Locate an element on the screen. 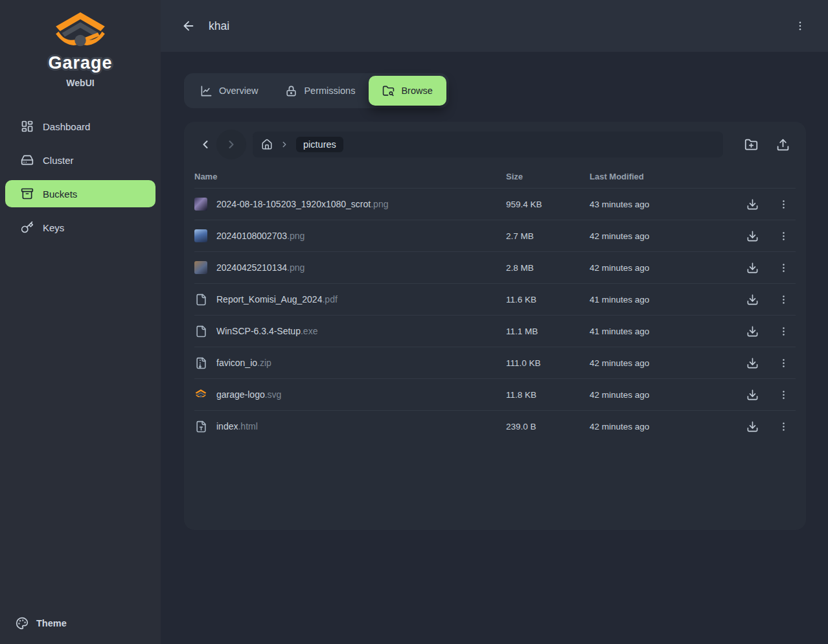 The height and width of the screenshot is (644, 828). table-row: 20240108002703.png 2.7 MB 42 minutes ago is located at coordinates (495, 236).